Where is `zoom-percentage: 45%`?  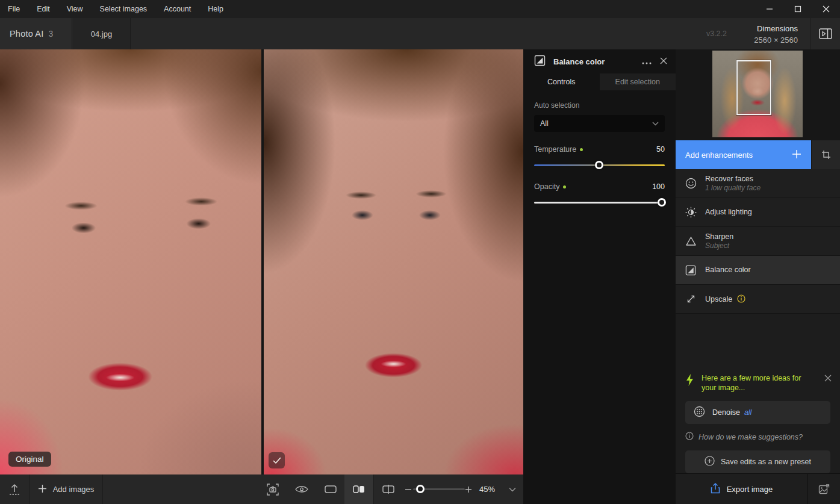 zoom-percentage: 45% is located at coordinates (487, 489).